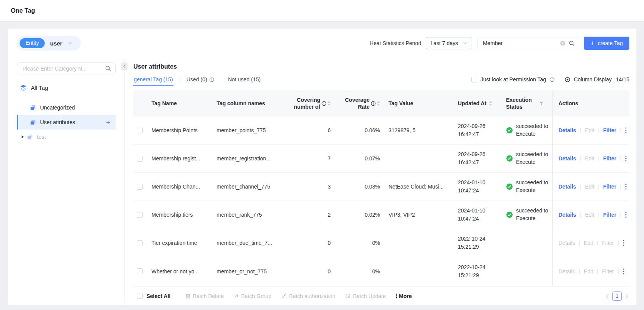  I want to click on batch-group-button: Batch Group, so click(253, 296).